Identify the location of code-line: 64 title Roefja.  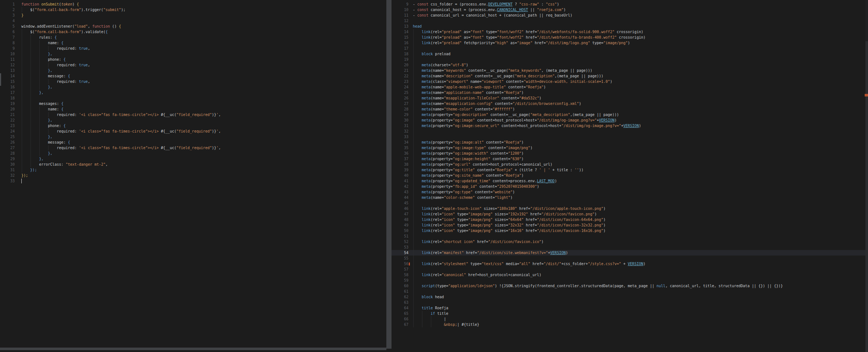
(628, 308).